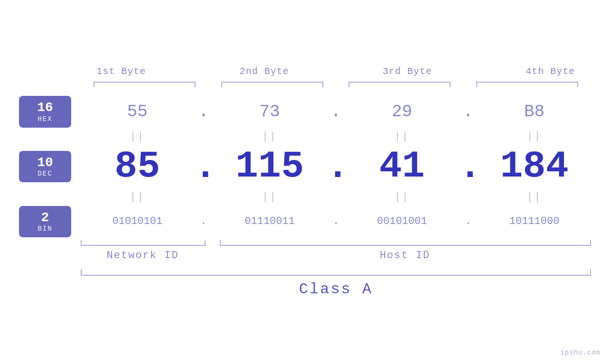 The image size is (610, 364). Describe the element at coordinates (46, 218) in the screenshot. I see `bin-base-number: 2` at that location.